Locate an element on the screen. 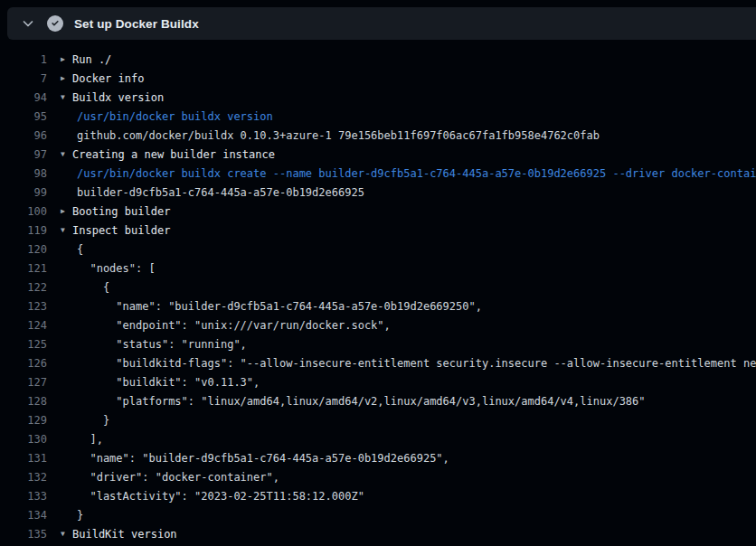 This screenshot has height=546, width=756. line-number: 127 is located at coordinates (24, 382).